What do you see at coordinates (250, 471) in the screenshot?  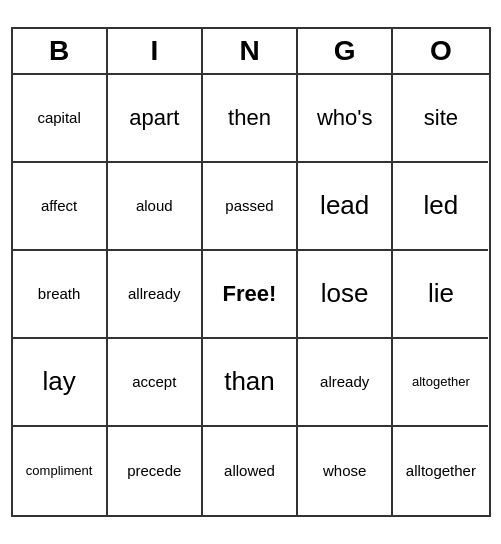 I see `bingo-cell: allowed` at bounding box center [250, 471].